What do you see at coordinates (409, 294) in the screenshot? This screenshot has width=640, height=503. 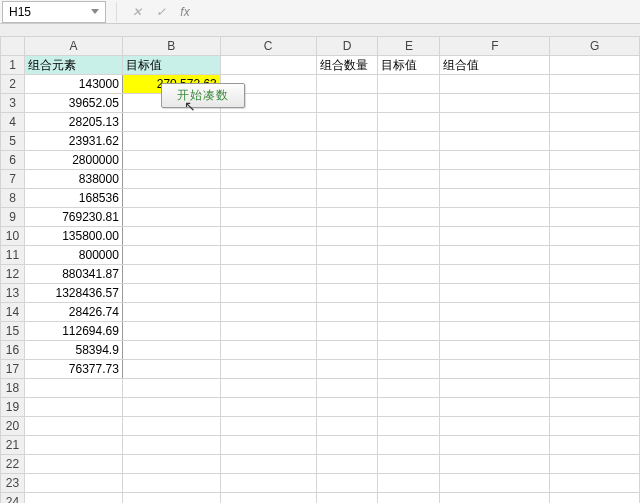 I see `cell-E13` at bounding box center [409, 294].